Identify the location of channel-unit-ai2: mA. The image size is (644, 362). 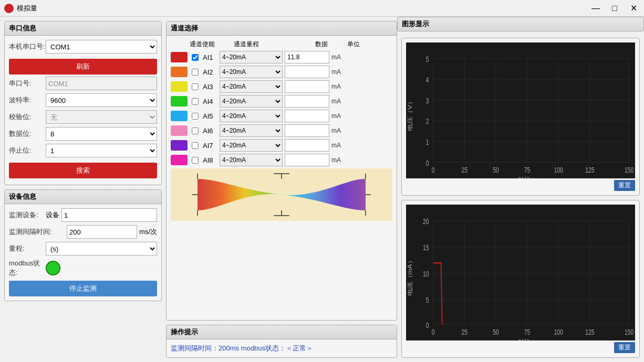
(339, 72).